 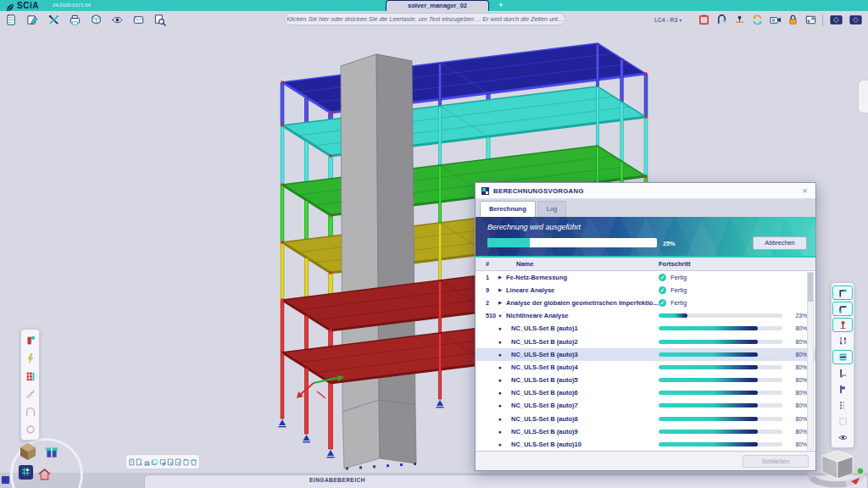 What do you see at coordinates (776, 461) in the screenshot?
I see `close-button: Schließen` at bounding box center [776, 461].